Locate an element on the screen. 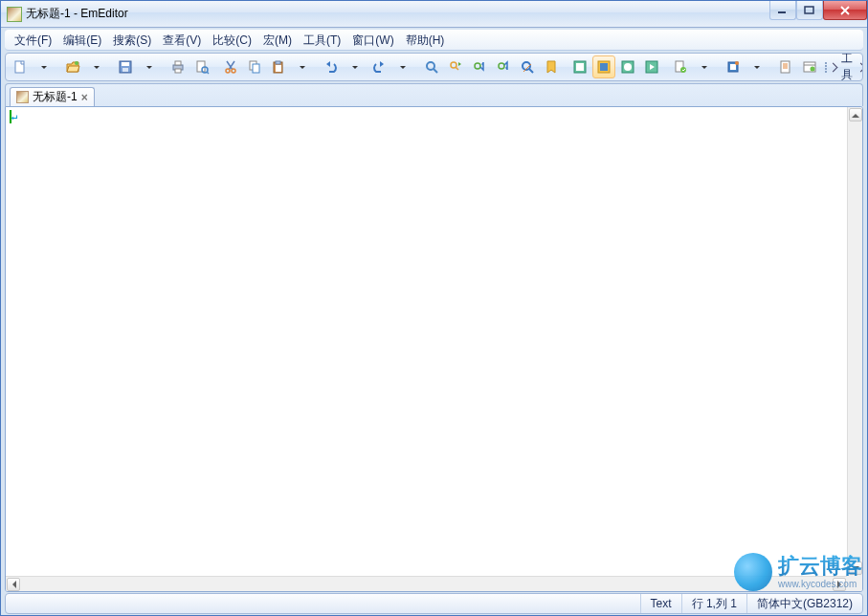 Image resolution: width=868 pixels, height=616 pixels. new-button is located at coordinates (20, 67).